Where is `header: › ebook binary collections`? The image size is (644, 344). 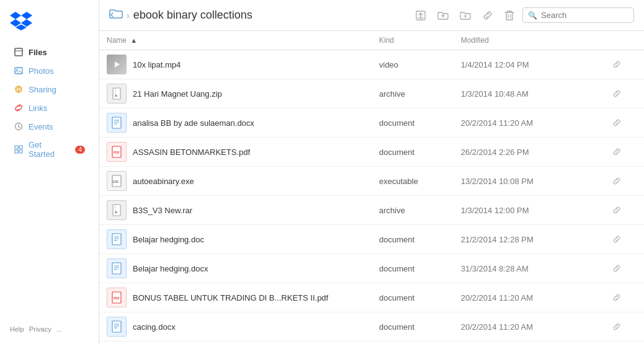 header: › ebook binary collections is located at coordinates (372, 15).